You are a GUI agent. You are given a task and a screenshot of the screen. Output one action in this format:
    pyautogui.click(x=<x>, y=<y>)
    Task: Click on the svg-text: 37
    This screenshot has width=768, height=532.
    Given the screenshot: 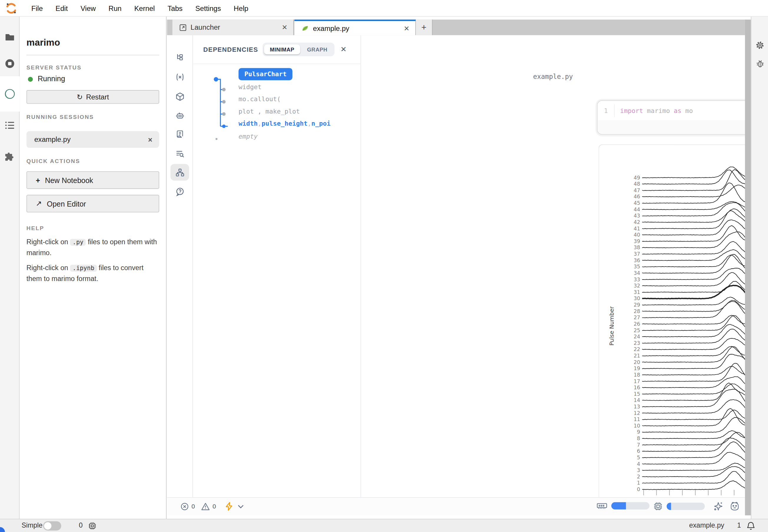 What is the action you would take?
    pyautogui.click(x=637, y=254)
    